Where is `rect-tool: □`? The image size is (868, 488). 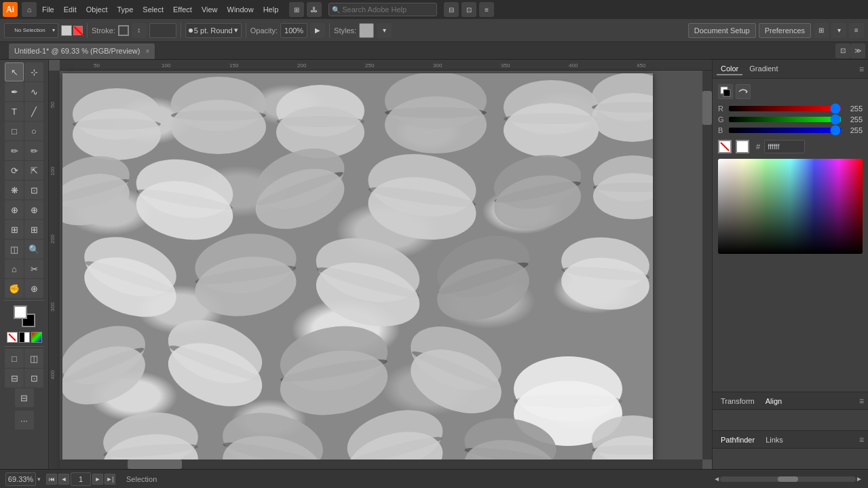 rect-tool: □ is located at coordinates (14, 131).